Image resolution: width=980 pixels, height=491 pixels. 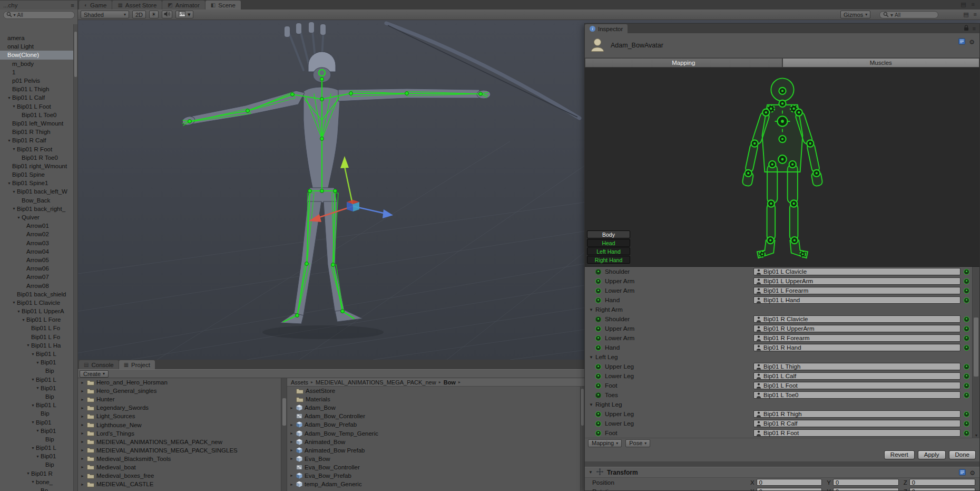 What do you see at coordinates (434, 476) in the screenshot?
I see `project-file: ►Eva_Bow_Prefab` at bounding box center [434, 476].